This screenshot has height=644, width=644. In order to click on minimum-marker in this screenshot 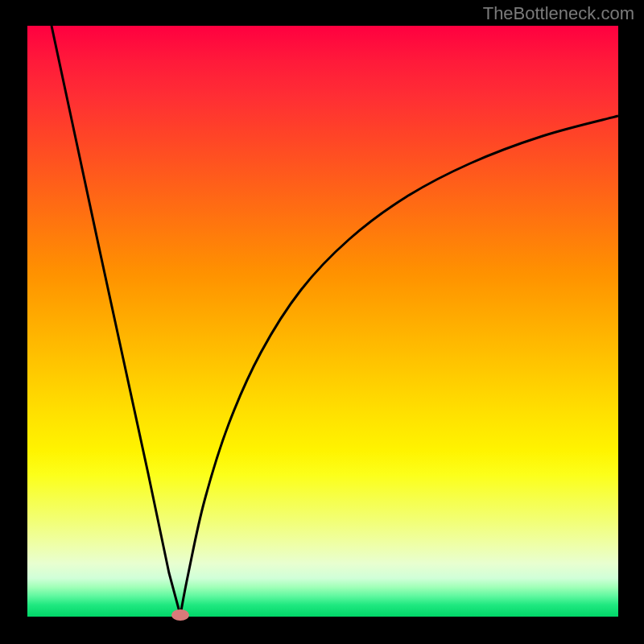, I will do `click(180, 615)`.